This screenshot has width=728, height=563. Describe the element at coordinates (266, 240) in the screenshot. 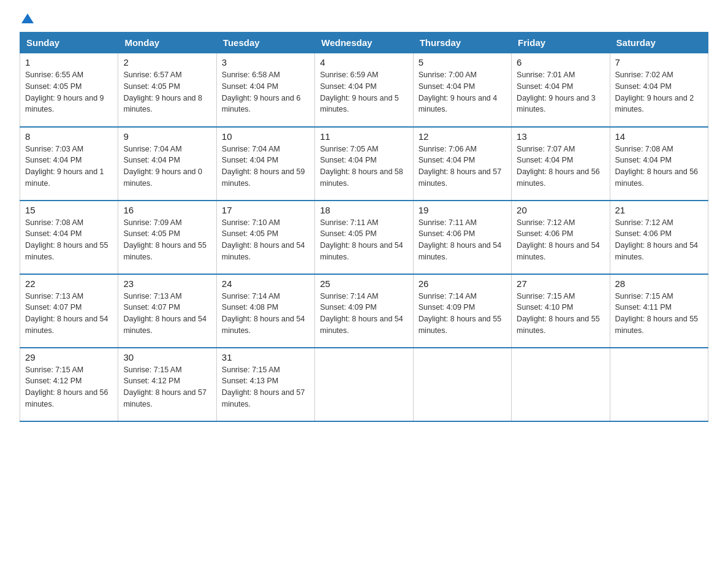

I see `day-info: Sunrise: 7:10 AM Sunset: 4:05 PM Dayligh…` at that location.